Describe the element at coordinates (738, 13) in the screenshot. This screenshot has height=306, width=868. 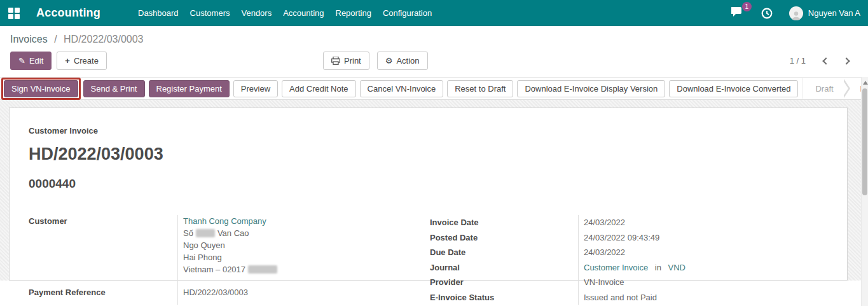
I see `messages-icon: 1` at that location.